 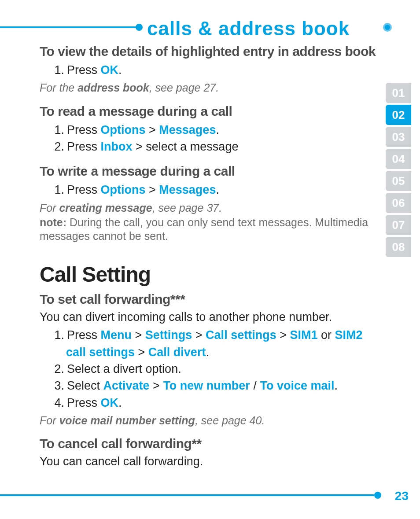 I want to click on page-number: 23, so click(x=402, y=496).